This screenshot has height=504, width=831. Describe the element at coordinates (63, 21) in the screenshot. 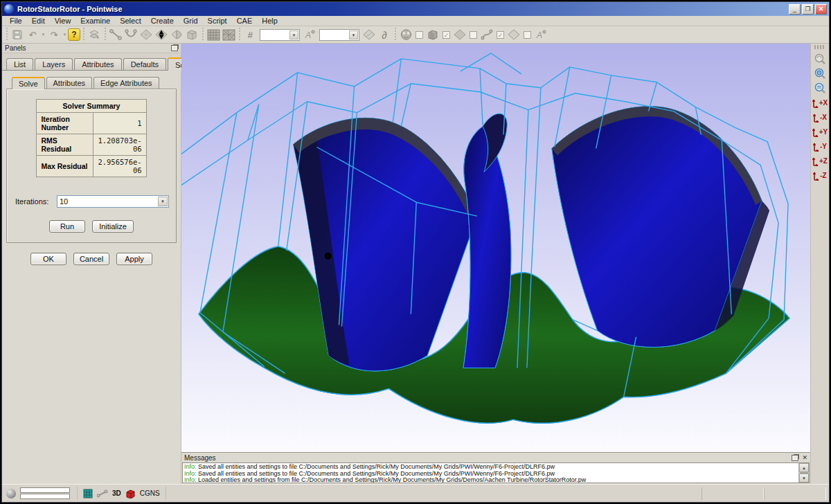

I see `menu-view: View` at that location.